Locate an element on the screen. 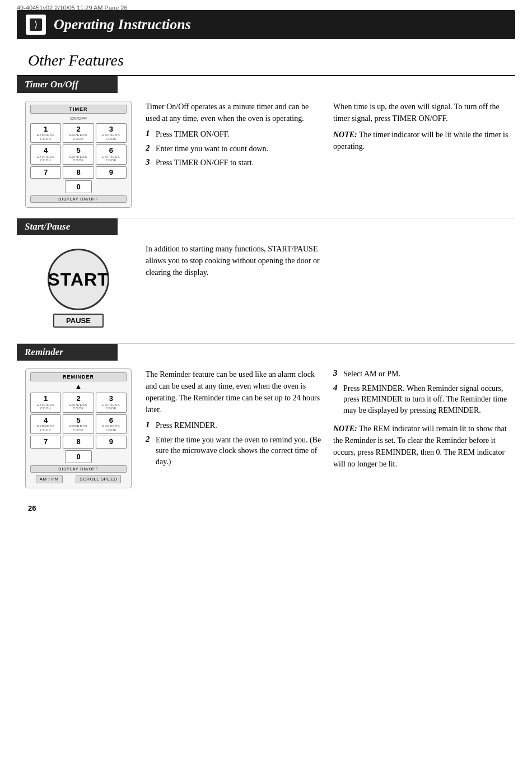 The width and height of the screenshot is (532, 784). reminder-note: NOTE: The REM indicator will remain lit … is located at coordinates (421, 446).